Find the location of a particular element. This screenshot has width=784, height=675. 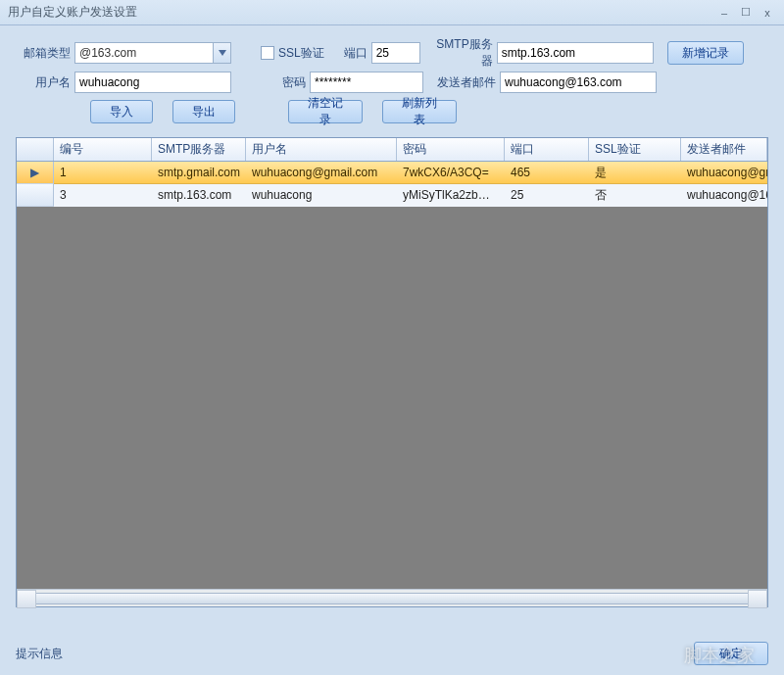

cell-sender: wuhuacong@gma is located at coordinates (724, 172).